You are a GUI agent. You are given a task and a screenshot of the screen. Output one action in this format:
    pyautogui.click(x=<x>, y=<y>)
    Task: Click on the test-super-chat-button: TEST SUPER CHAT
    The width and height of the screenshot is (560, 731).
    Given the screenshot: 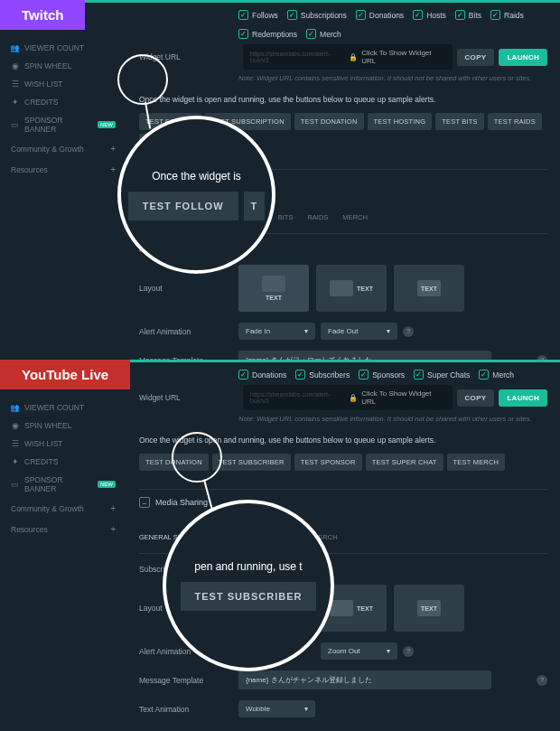 What is the action you would take?
    pyautogui.click(x=405, y=463)
    